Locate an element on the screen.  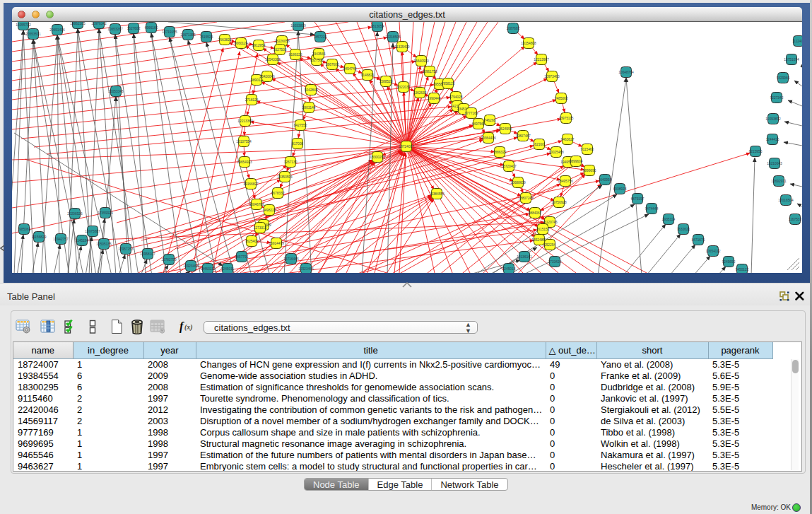
svg-text: 10654112 is located at coordinates (714, 252).